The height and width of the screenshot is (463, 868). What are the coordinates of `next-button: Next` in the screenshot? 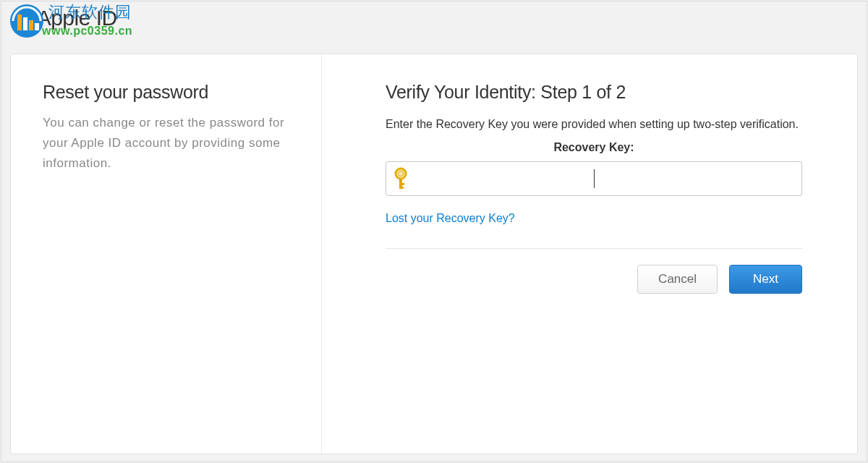 It's located at (765, 279).